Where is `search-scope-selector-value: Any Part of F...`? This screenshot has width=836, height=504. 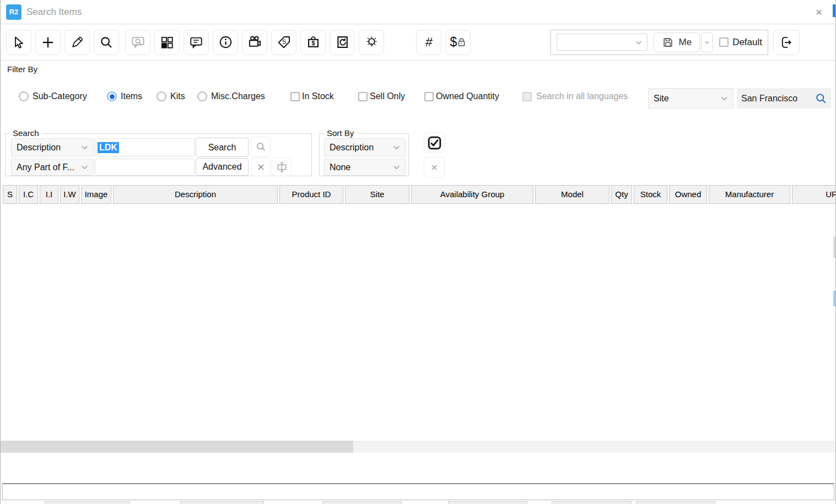 search-scope-selector-value: Any Part of F... is located at coordinates (45, 167).